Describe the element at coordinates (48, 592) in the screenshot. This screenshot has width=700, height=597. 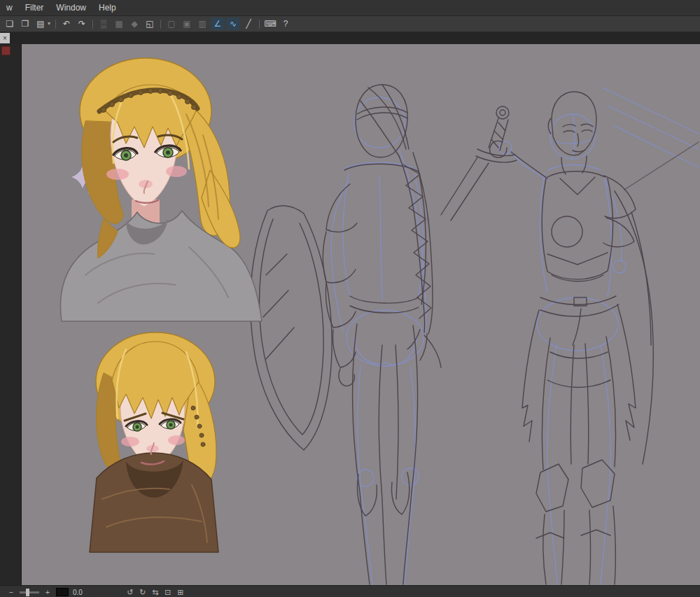
I see `zoom-in-icon: +` at that location.